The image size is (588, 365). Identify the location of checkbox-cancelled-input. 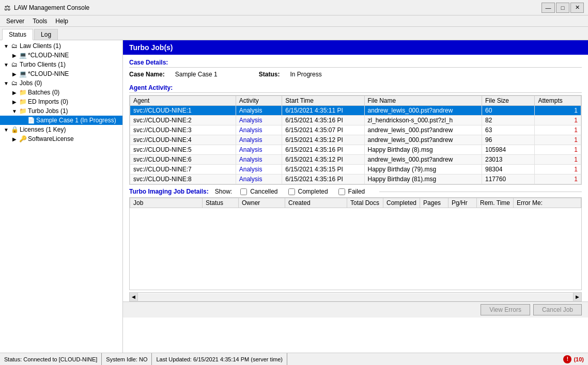
(244, 192).